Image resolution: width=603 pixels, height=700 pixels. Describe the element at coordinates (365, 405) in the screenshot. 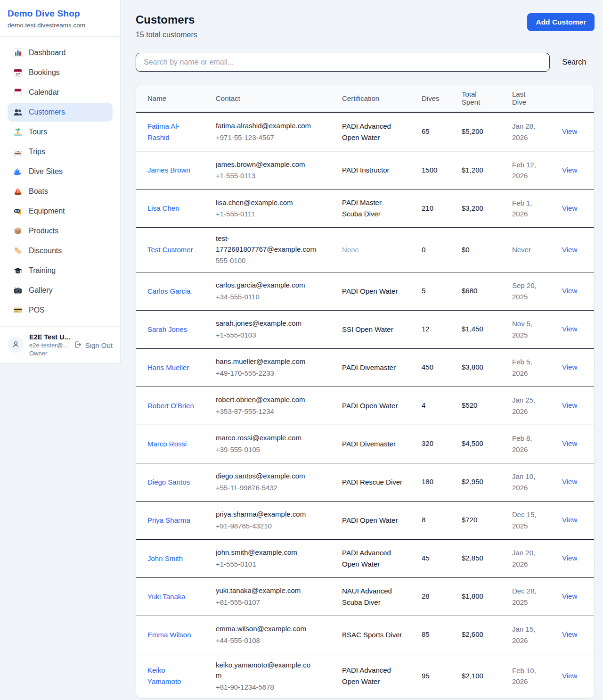

I see `table-row: Robert O'Brien robert.obrien@example.com…` at that location.